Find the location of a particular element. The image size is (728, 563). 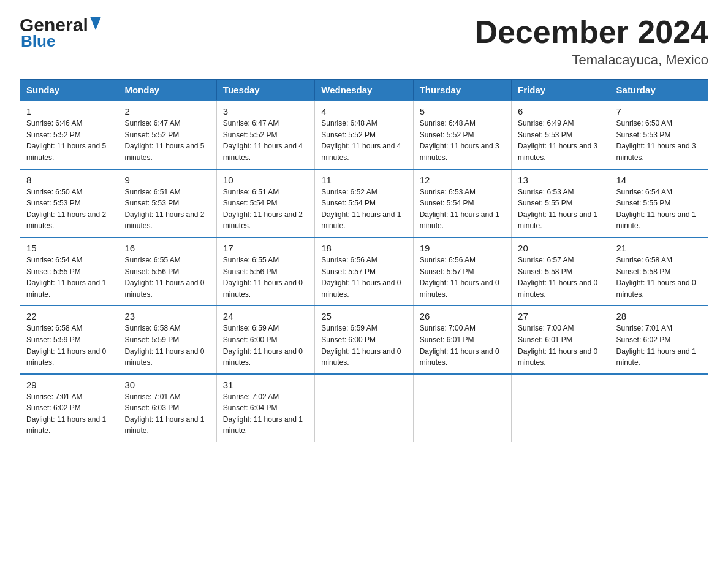

day-number: 10 is located at coordinates (266, 180).